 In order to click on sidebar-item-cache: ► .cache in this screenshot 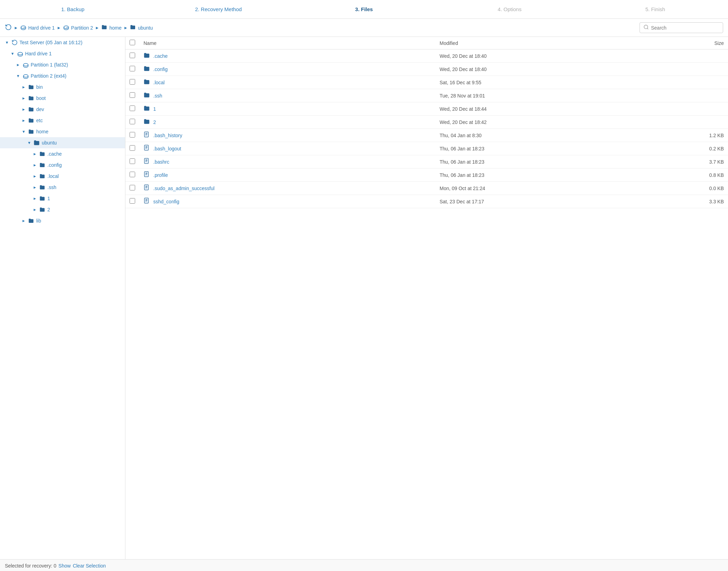, I will do `click(63, 154)`.